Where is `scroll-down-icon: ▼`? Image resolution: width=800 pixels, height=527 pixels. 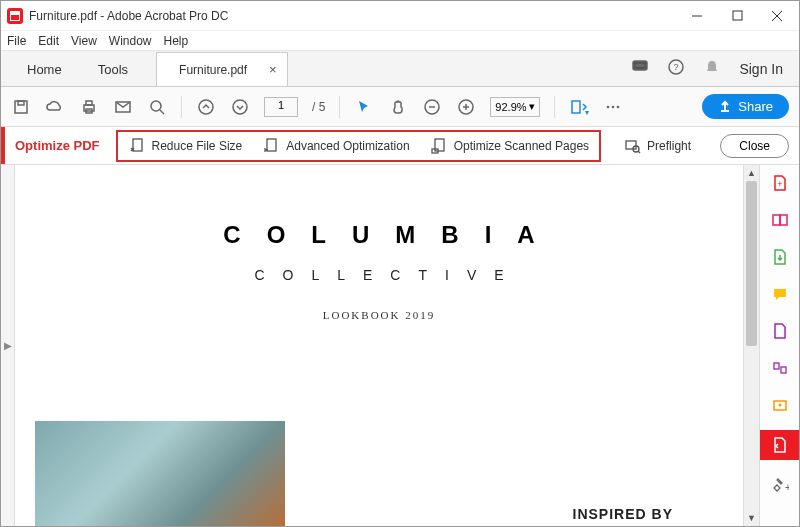
scroll-down-icon: ▼ is located at coordinates (752, 518).